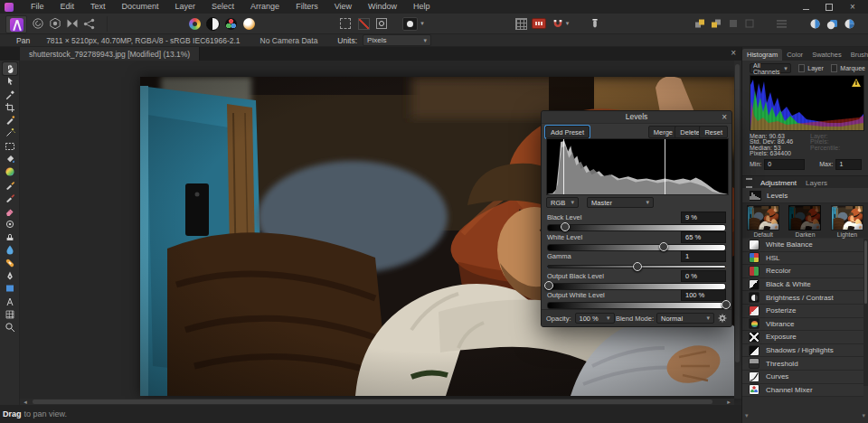 The height and width of the screenshot is (423, 868). What do you see at coordinates (10, 224) in the screenshot?
I see `dodge-brush-tool` at bounding box center [10, 224].